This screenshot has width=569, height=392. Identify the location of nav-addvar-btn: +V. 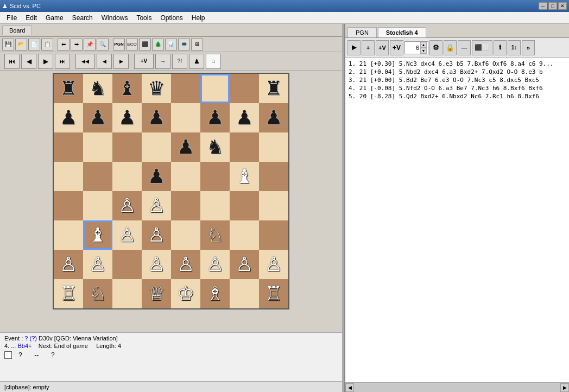
(144, 61).